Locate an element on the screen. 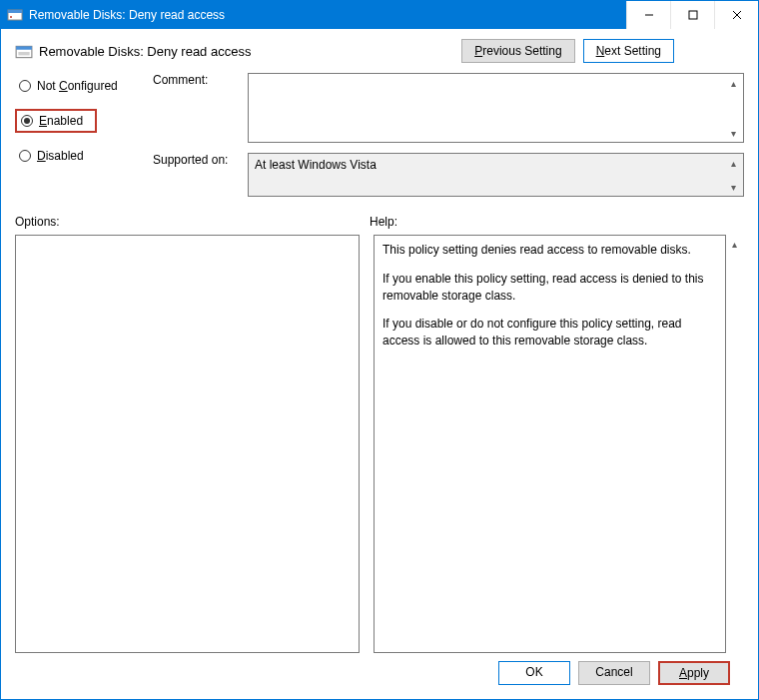  comment-label: Comment: is located at coordinates (196, 80).